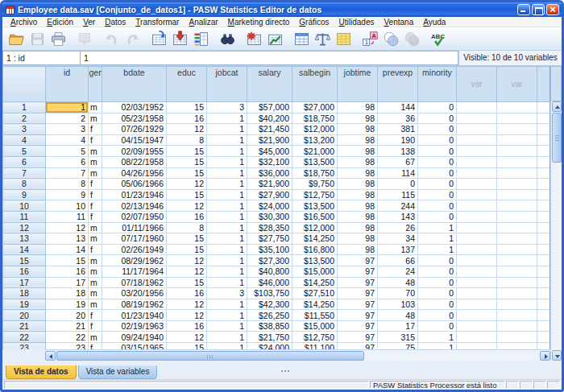 The image size is (564, 392). I want to click on row-header-1: 1, so click(24, 108).